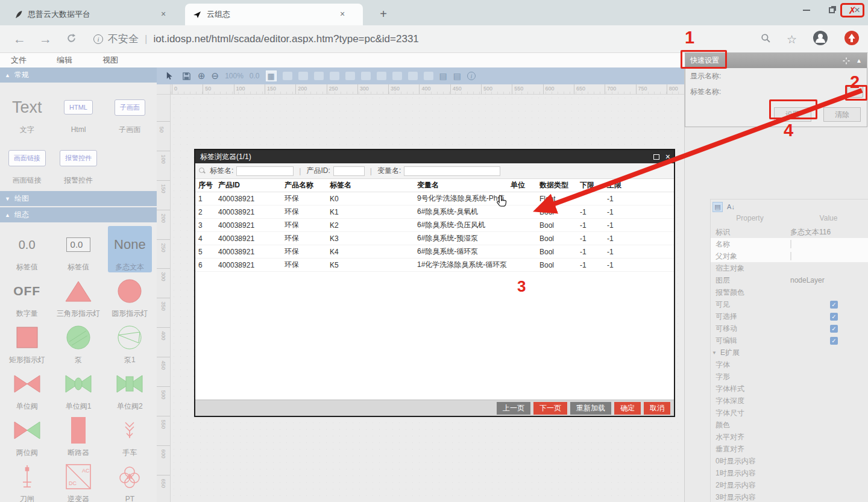 Image resolution: width=868 pixels, height=502 pixels. Describe the element at coordinates (790, 328) in the screenshot. I see `property-row-可移动: 可移动✓` at that location.